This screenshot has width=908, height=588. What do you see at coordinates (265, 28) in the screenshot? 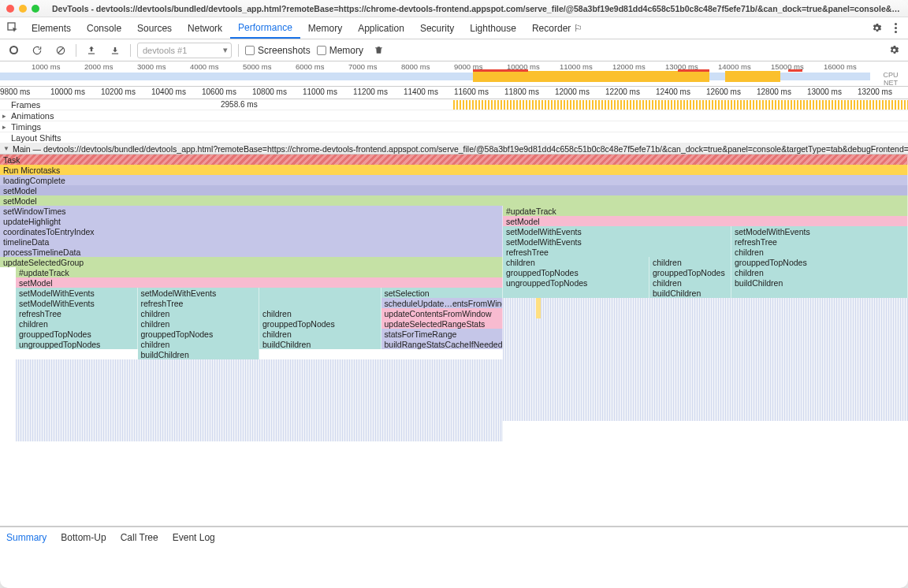
I see `tab-performance: Performance` at bounding box center [265, 28].